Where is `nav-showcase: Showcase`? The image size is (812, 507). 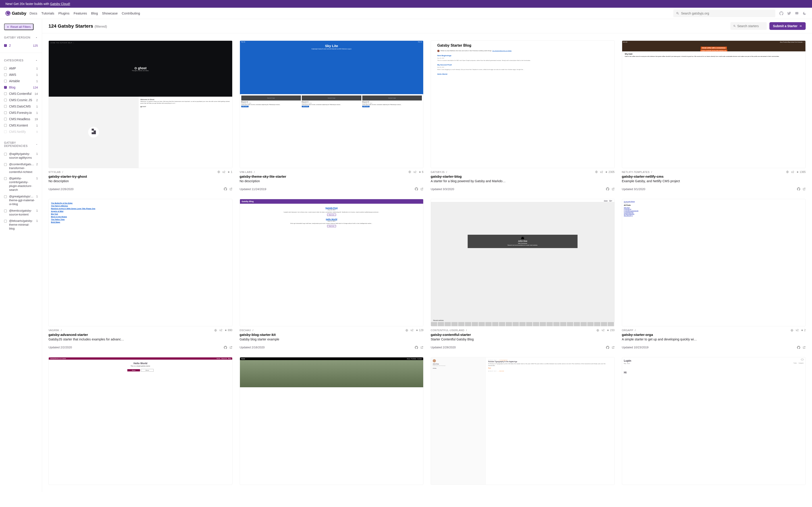
nav-showcase: Showcase is located at coordinates (110, 13).